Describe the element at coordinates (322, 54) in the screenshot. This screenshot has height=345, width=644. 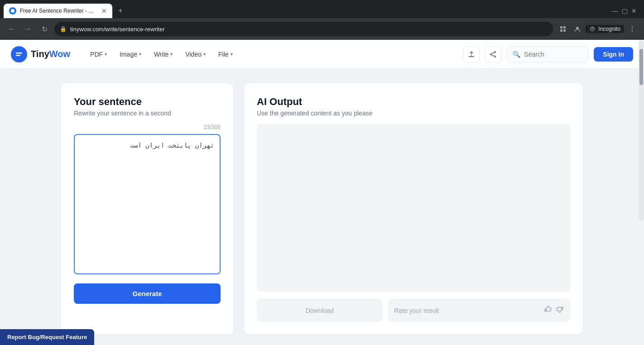
I see `app-header: TinyWow PDF ▾ Image ▾ Write ▾ Video ▾ Fi…` at that location.